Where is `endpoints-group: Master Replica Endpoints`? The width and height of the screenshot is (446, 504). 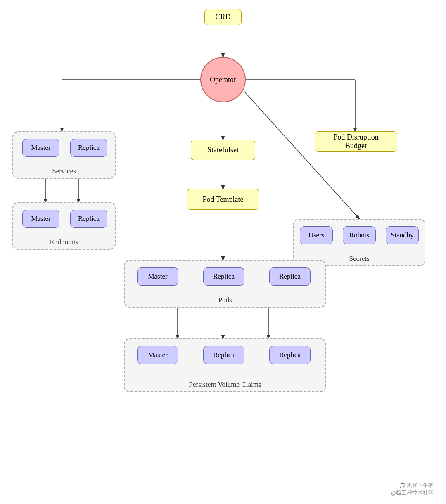
endpoints-group: Master Replica Endpoints is located at coordinates (64, 226).